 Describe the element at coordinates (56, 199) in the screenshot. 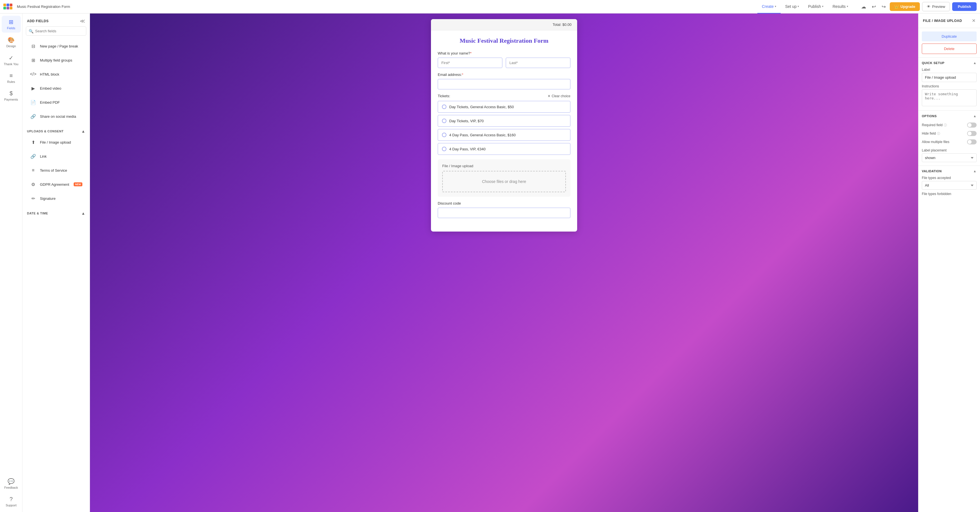

I see `field-item-signature: ✏ Signature` at that location.